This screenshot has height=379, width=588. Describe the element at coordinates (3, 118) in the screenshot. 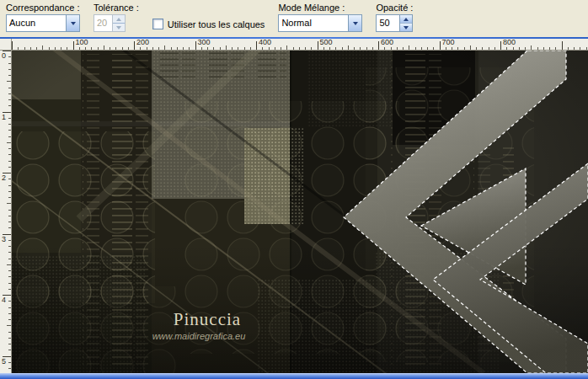

I see `ruler-label: 1` at that location.